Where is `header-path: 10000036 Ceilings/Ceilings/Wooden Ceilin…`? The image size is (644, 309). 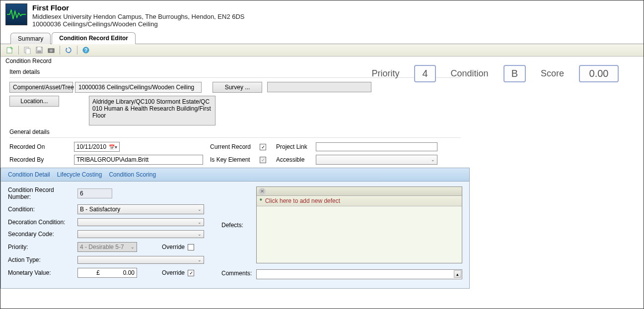
header-path: 10000036 Ceilings/Ceilings/Wooden Ceilin… is located at coordinates (139, 24).